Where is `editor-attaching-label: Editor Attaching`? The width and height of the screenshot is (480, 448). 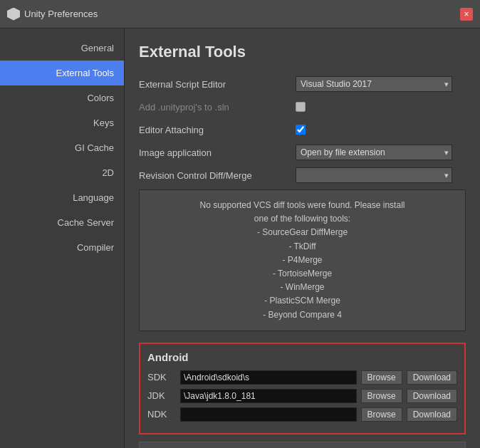 editor-attaching-label: Editor Attaching is located at coordinates (217, 130).